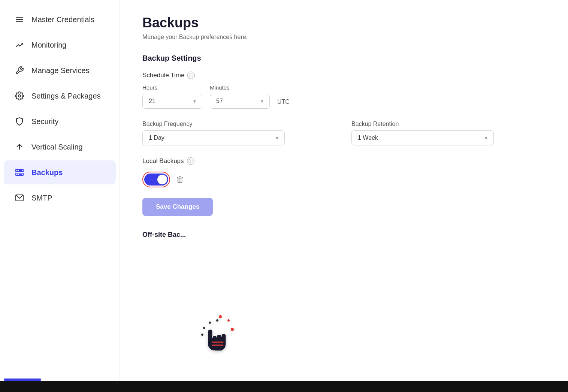 This screenshot has width=568, height=392. What do you see at coordinates (344, 235) in the screenshot?
I see `off-site-title: Off-site Bac...` at bounding box center [344, 235].